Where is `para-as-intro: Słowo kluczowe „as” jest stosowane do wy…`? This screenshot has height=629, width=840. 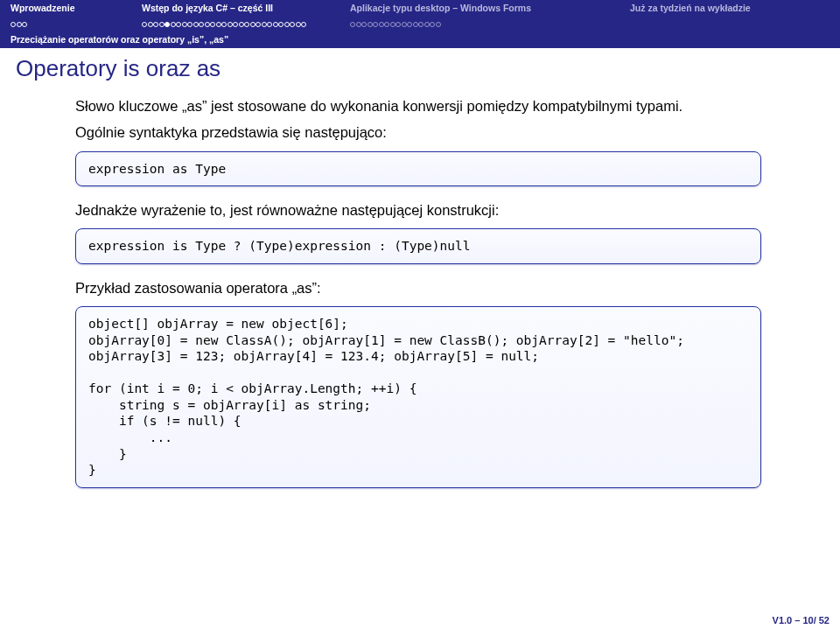 para-as-intro: Słowo kluczowe „as” jest stosowane do wy… is located at coordinates (418, 106).